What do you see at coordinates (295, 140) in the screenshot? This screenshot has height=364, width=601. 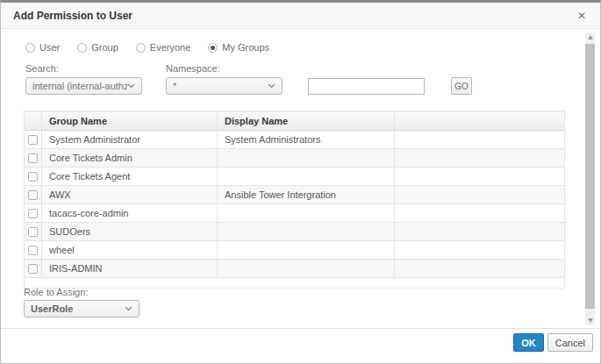 I see `table-row: System Administrator System Administrato…` at bounding box center [295, 140].